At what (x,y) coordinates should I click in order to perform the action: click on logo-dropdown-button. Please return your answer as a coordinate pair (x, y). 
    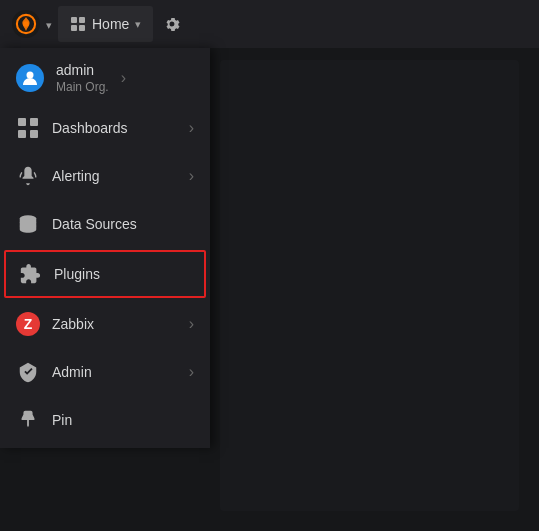
    Looking at the image, I should click on (49, 24).